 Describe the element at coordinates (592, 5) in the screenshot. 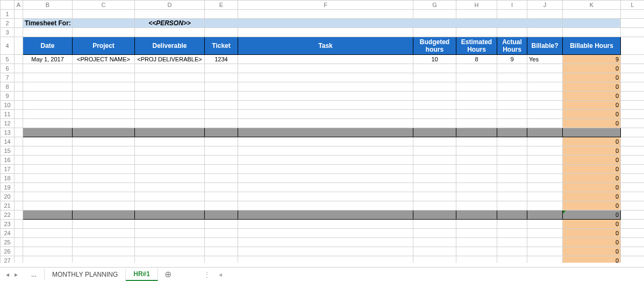

I see `col-header: K` at that location.